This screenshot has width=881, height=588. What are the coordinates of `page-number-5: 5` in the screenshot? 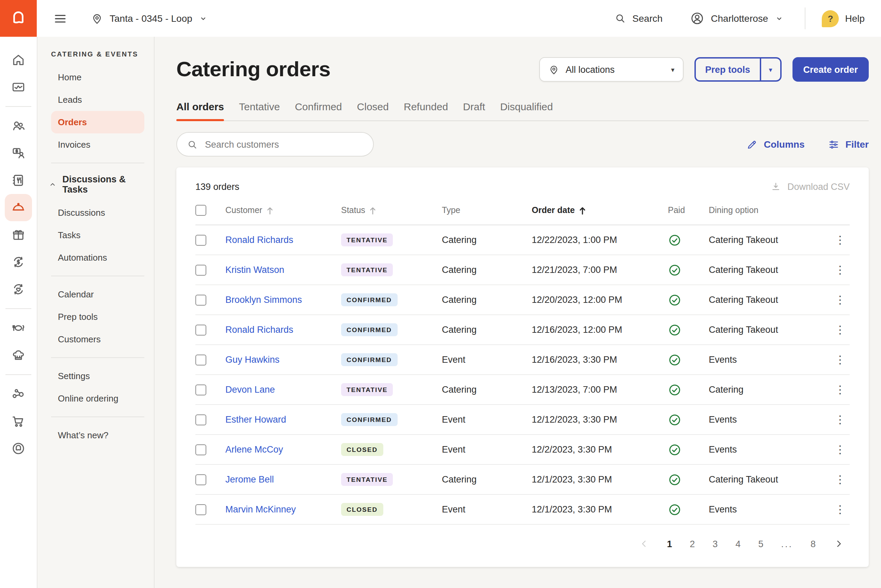 It's located at (761, 544).